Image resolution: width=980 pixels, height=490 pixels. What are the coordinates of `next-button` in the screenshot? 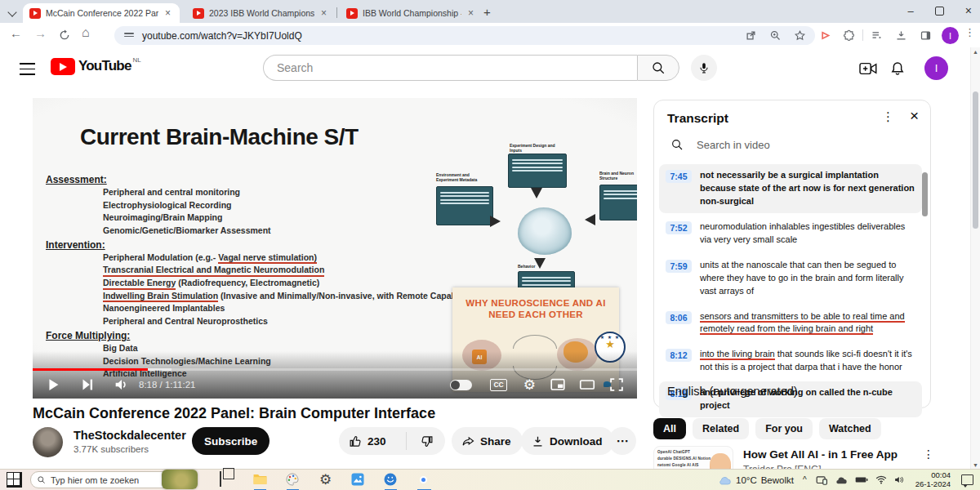 It's located at (87, 385).